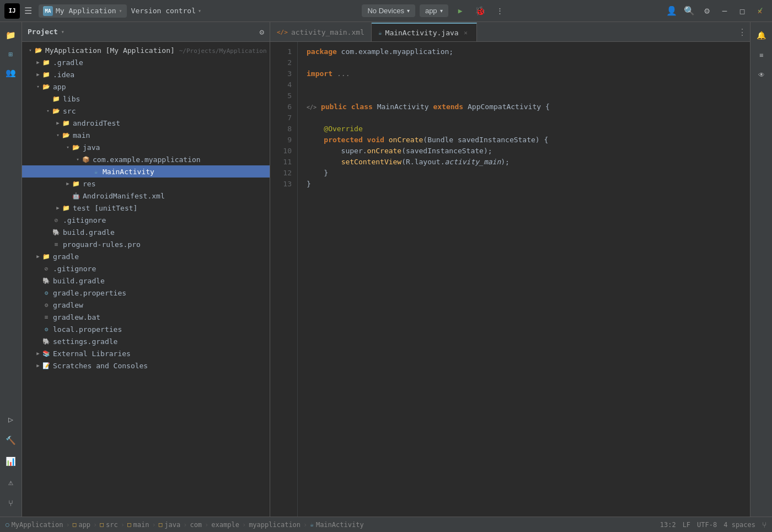  I want to click on tree-item-gradle-properties: ⚙ gradle.properties, so click(146, 293).